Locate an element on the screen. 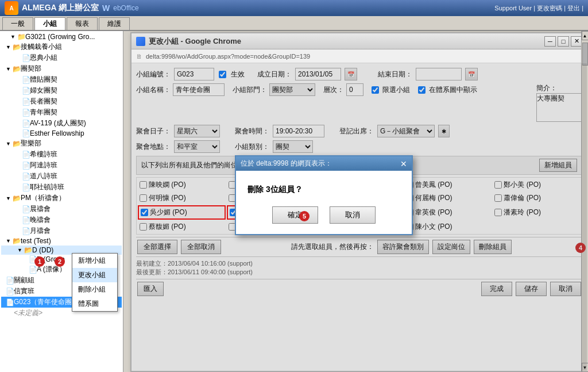 The width and height of the screenshot is (588, 372). chrome-title: 更改小組 - Google Chrome is located at coordinates (195, 41).